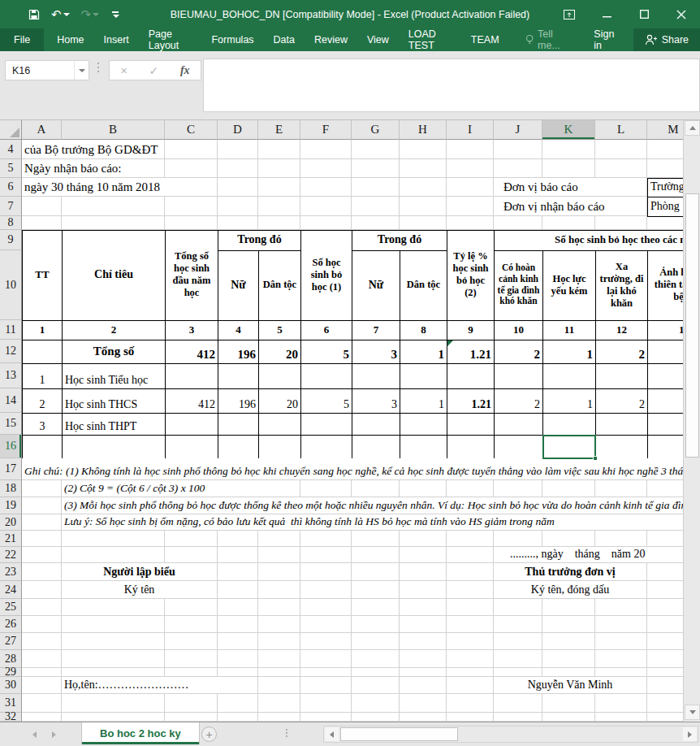 This screenshot has height=746, width=700. I want to click on cell-B12: Tổng số, so click(114, 352).